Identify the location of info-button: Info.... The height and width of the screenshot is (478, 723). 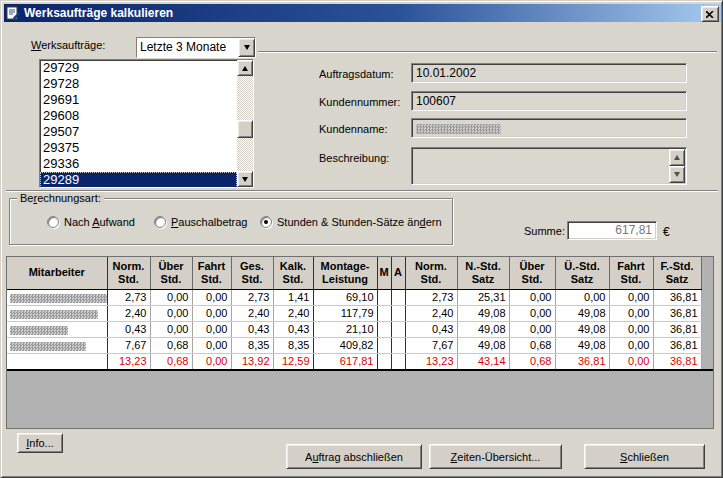
(40, 443).